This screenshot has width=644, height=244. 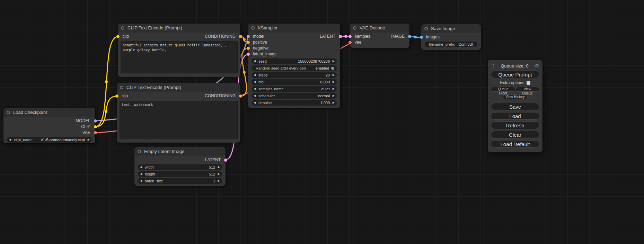 I want to click on negative-prompt-textarea: text, watermark, so click(x=179, y=120).